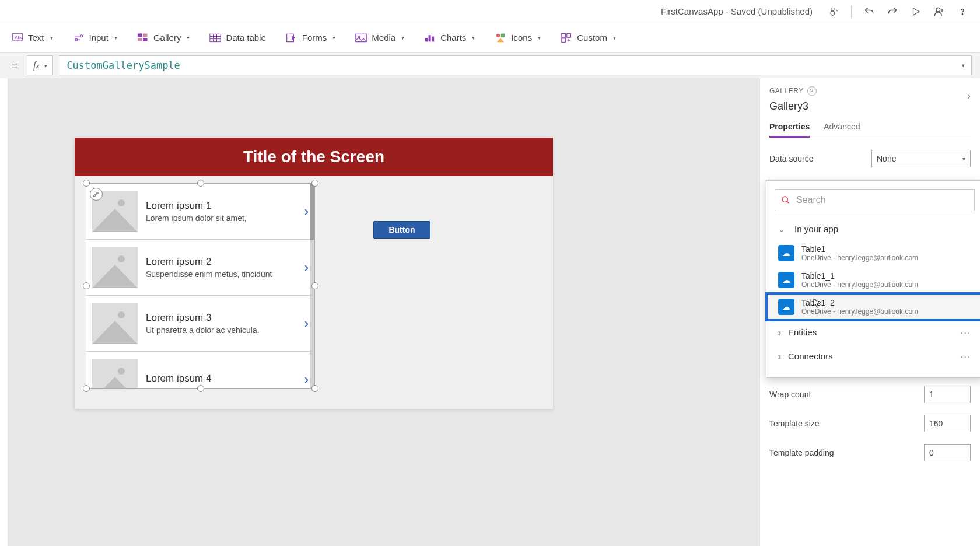 Image resolution: width=980 pixels, height=546 pixels. I want to click on ribbon-text: Abc Text▾, so click(33, 38).